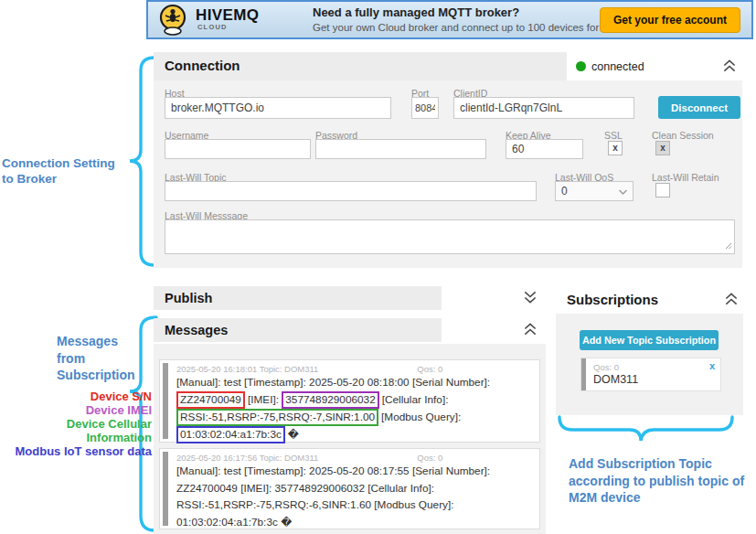 The width and height of the screenshot is (756, 534). What do you see at coordinates (450, 20) in the screenshot?
I see `hivemq-banner: HIVEMQ CLOUD Need a fully managed MQTT b…` at bounding box center [450, 20].